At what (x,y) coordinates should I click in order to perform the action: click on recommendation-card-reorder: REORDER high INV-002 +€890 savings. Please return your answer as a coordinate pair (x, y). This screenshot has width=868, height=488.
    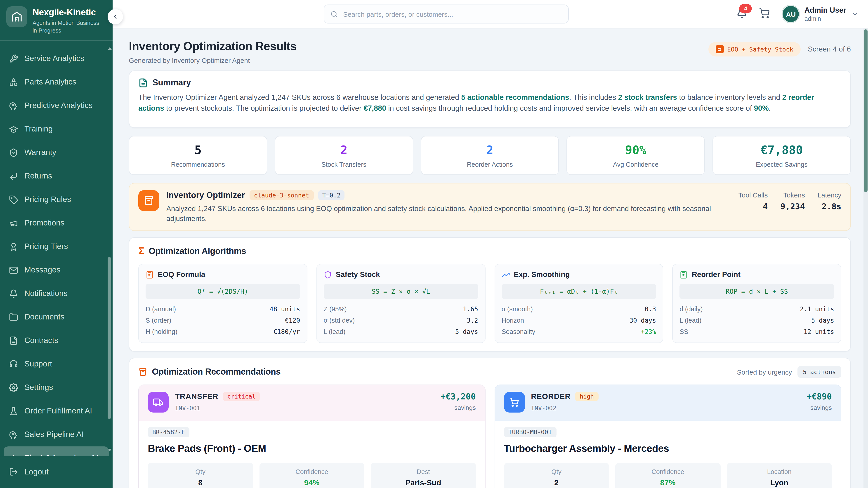
    Looking at the image, I should click on (668, 436).